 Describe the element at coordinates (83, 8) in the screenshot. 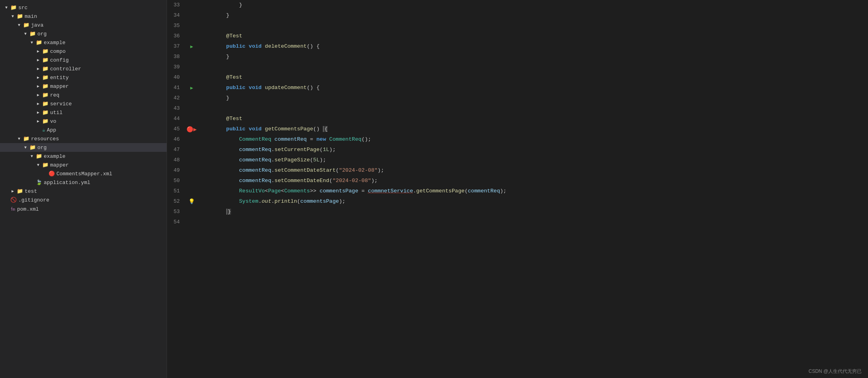

I see `tree-item-src: ▼📁src` at that location.